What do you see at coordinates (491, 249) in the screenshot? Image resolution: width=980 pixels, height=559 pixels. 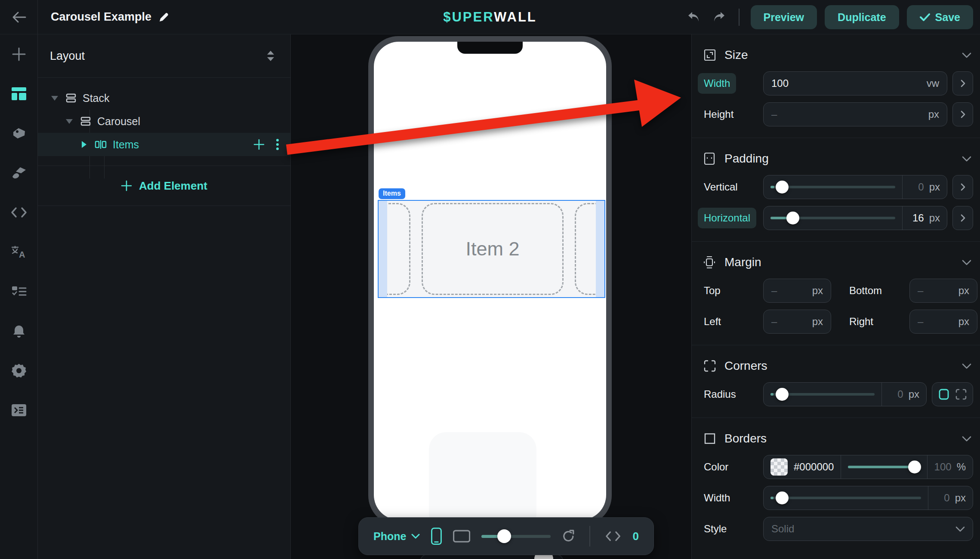 I see `selected-carousel-items: Item 2` at bounding box center [491, 249].